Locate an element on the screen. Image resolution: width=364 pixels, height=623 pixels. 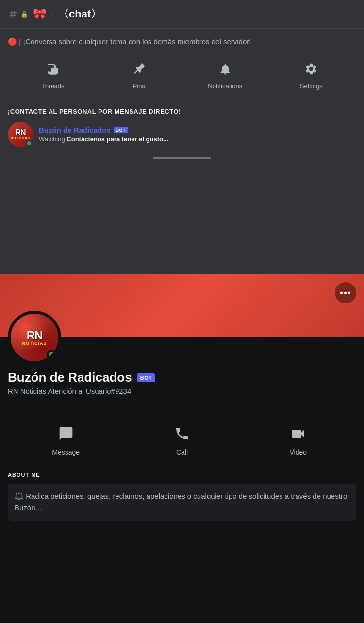
message-action: Message is located at coordinates (66, 439).